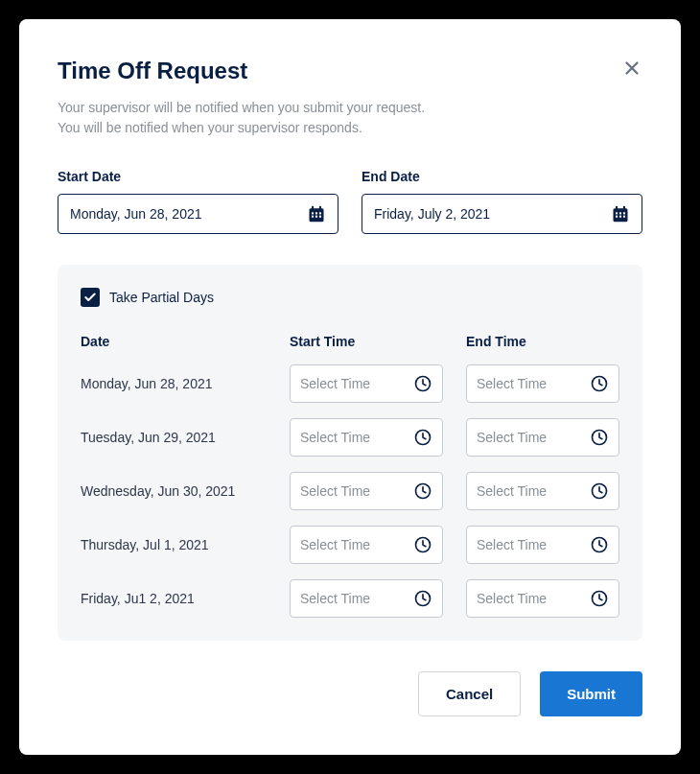  I want to click on partial-days-checkbox-row: Take Partial Days, so click(350, 297).